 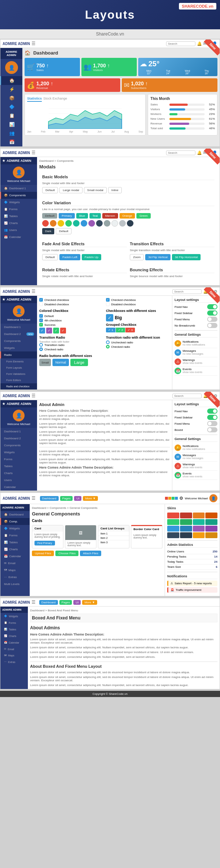 What do you see at coordinates (14, 629) in the screenshot?
I see `s6-side-tables: 📊 Tables` at bounding box center [14, 629].